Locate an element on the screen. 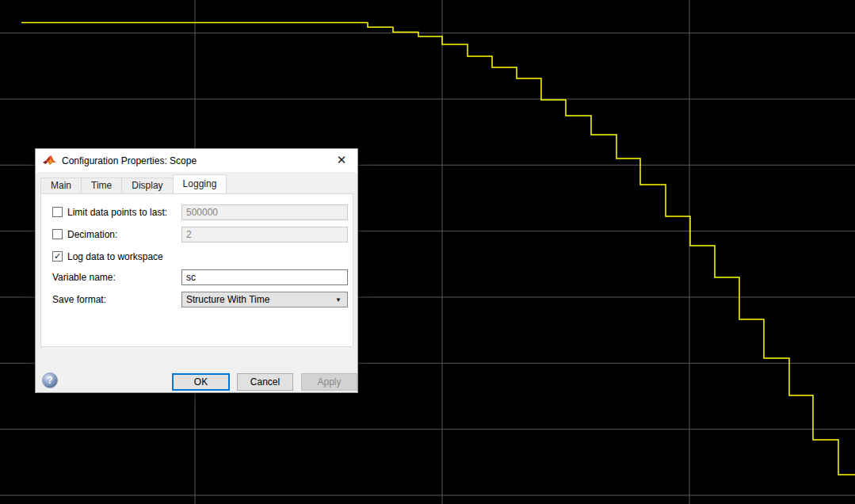  tab-time: Time is located at coordinates (101, 185).